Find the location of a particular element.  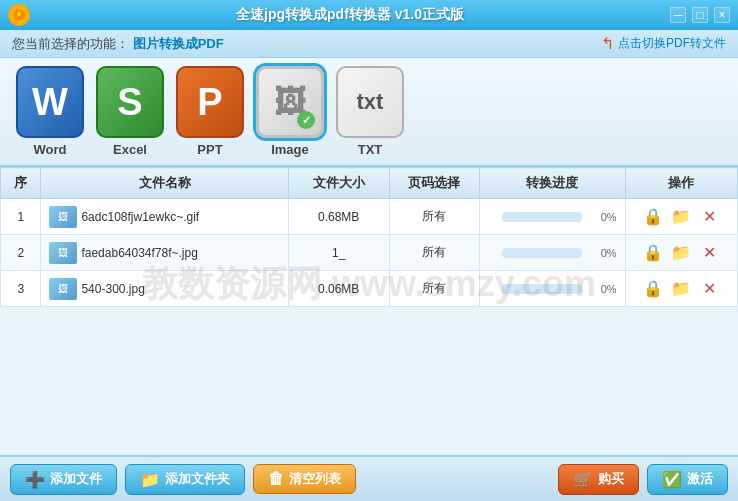

cell-progress-3: 0% is located at coordinates (552, 289).